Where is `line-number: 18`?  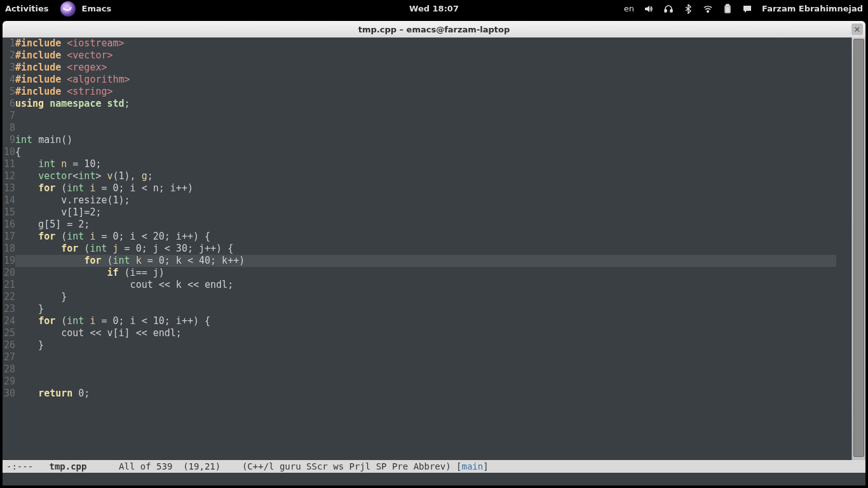
line-number: 18 is located at coordinates (9, 249).